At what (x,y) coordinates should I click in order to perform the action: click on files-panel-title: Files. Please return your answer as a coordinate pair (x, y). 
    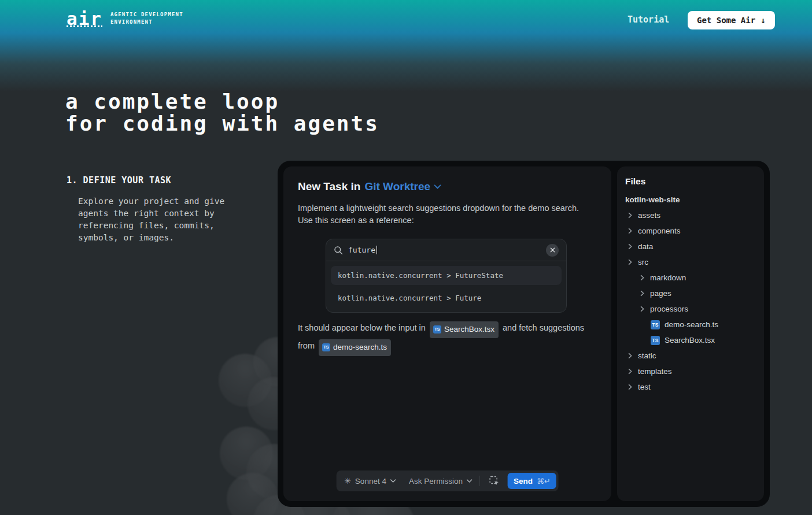
    Looking at the image, I should click on (635, 181).